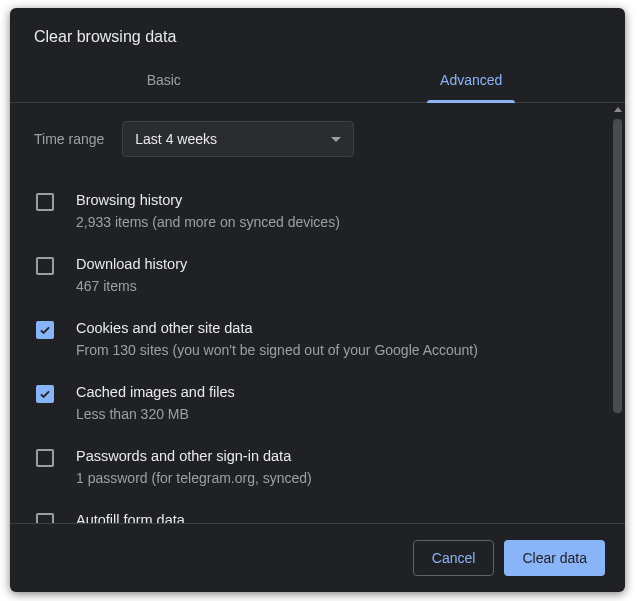  Describe the element at coordinates (336, 392) in the screenshot. I see `item-title: Cached images and files` at that location.